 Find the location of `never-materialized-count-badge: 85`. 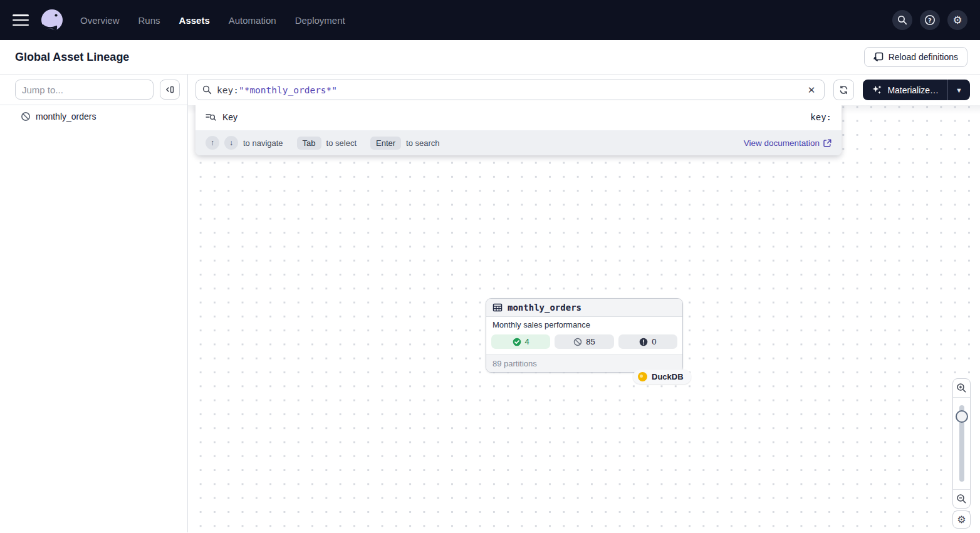

never-materialized-count-badge: 85 is located at coordinates (584, 342).